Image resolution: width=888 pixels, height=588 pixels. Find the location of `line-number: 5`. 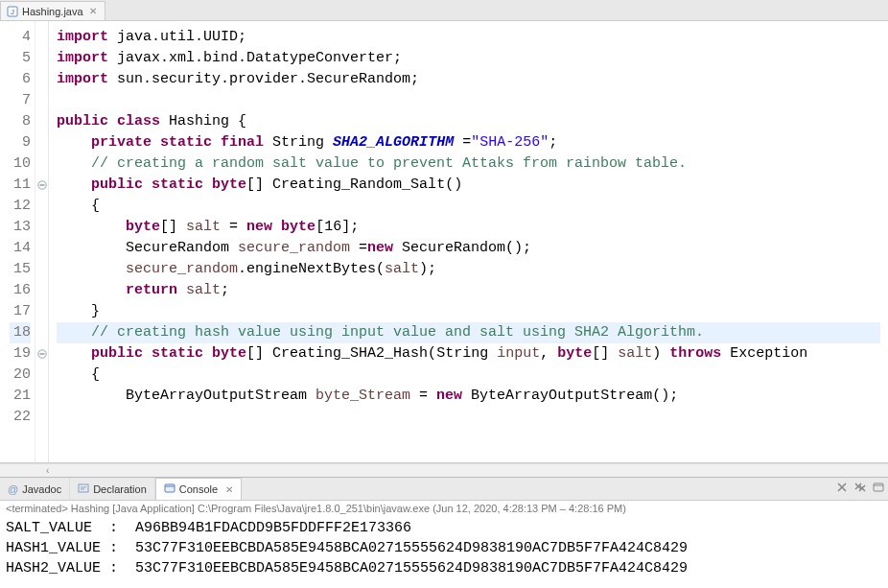

line-number: 5 is located at coordinates (20, 59).